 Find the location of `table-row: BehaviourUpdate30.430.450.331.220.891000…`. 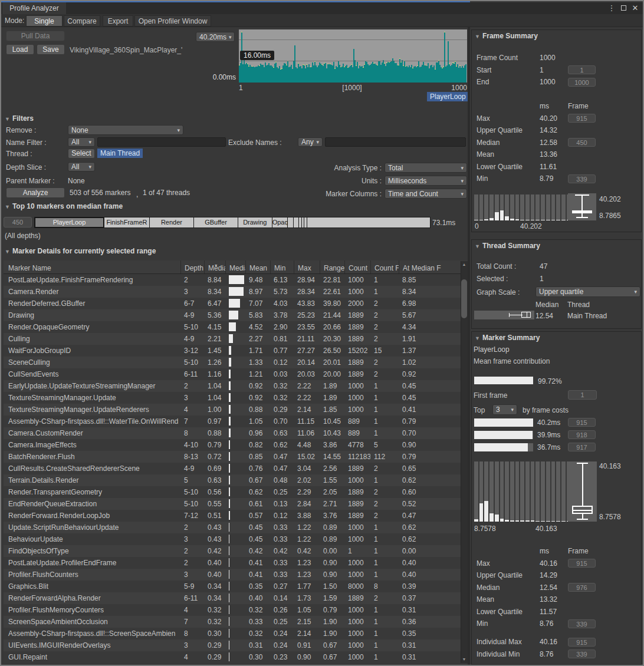

table-row: BehaviourUpdate30.430.450.331.220.891000… is located at coordinates (232, 539).